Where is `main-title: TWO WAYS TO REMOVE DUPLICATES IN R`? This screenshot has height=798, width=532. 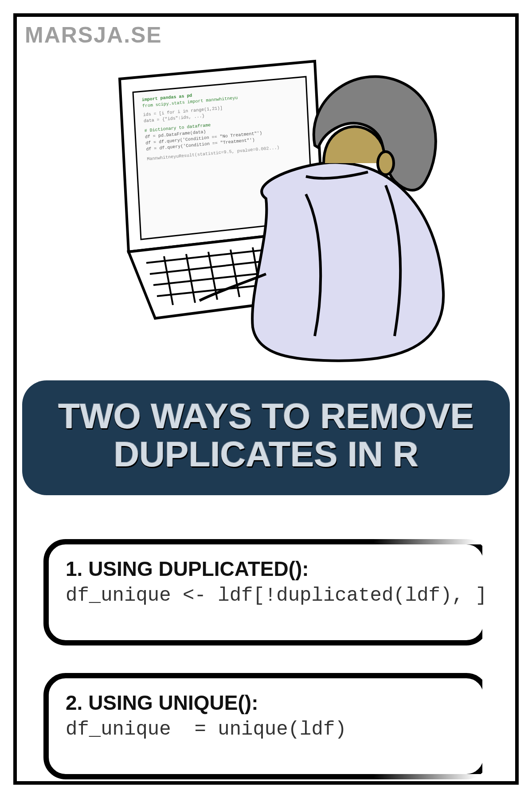 main-title: TWO WAYS TO REMOVE DUPLICATES IN R is located at coordinates (266, 435).